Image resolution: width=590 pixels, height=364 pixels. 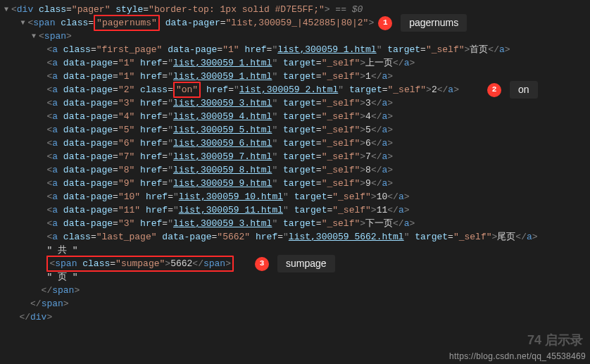 I want to click on code-line: <span>, so click(x=296, y=37).